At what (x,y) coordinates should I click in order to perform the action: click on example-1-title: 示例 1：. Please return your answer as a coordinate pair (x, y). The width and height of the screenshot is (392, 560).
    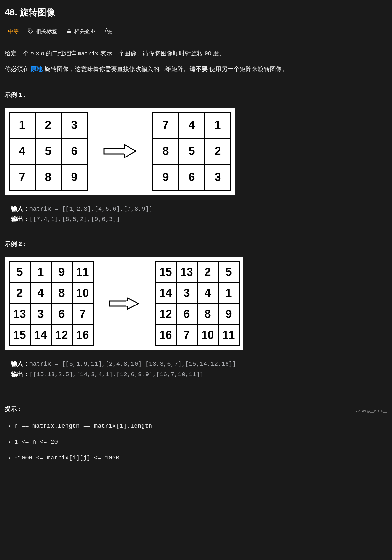
    Looking at the image, I should click on (196, 95).